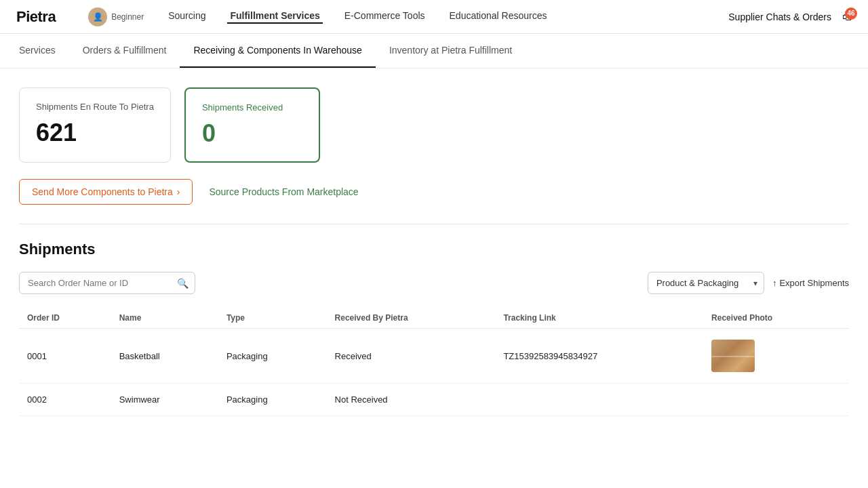 This screenshot has width=868, height=488. Describe the element at coordinates (434, 224) in the screenshot. I see `section-divider` at that location.